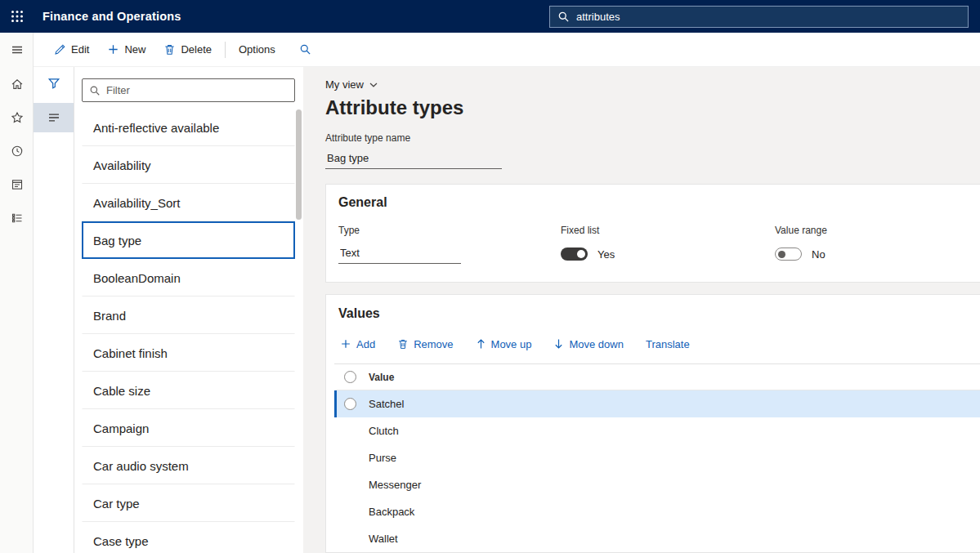 This screenshot has height=553, width=980. Describe the element at coordinates (350, 404) in the screenshot. I see `row-select-radio` at that location.